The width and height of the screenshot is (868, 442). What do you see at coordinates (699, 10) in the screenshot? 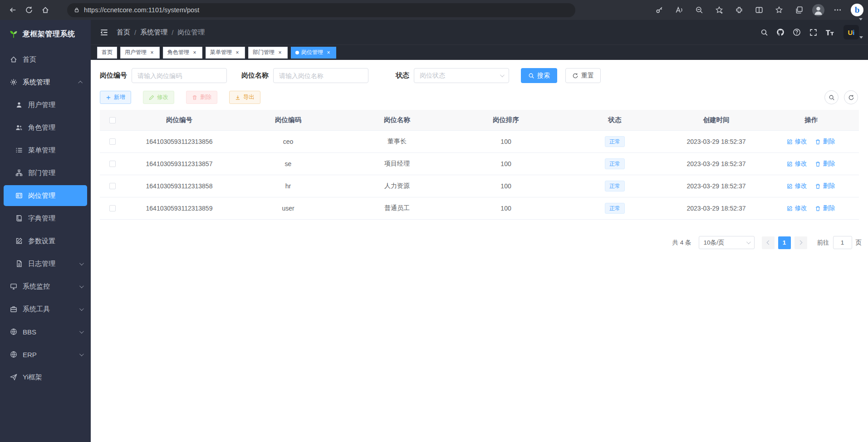
I see `zoom-out-icon` at bounding box center [699, 10].